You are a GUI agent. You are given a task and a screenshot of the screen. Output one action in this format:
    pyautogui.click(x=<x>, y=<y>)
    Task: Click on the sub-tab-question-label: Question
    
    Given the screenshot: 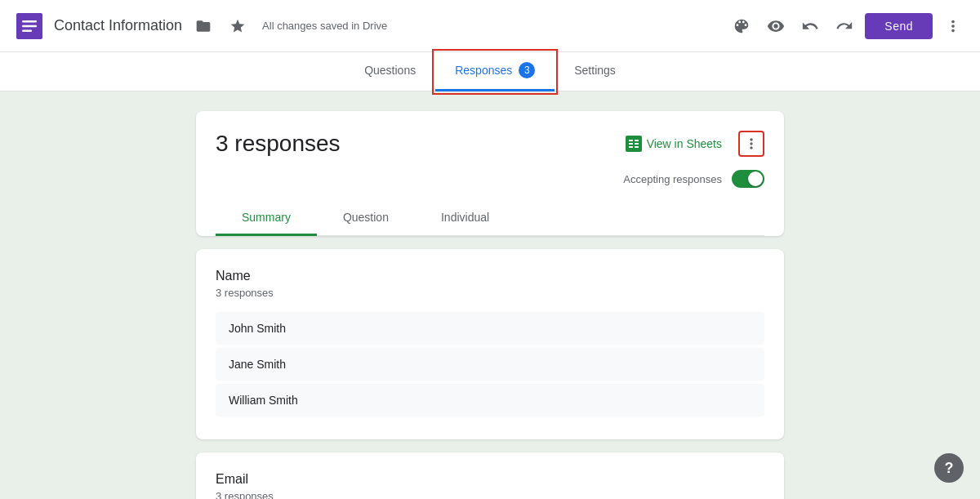 What is the action you would take?
    pyautogui.click(x=366, y=217)
    